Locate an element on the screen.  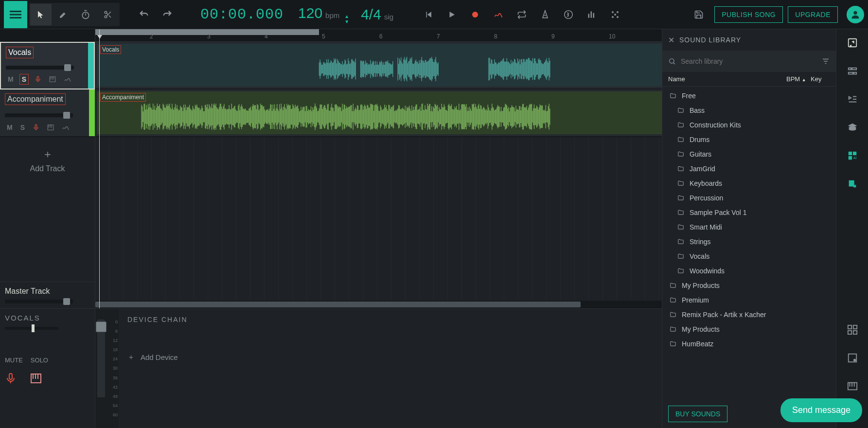
upgrade-button: UPGRADE is located at coordinates (813, 15).